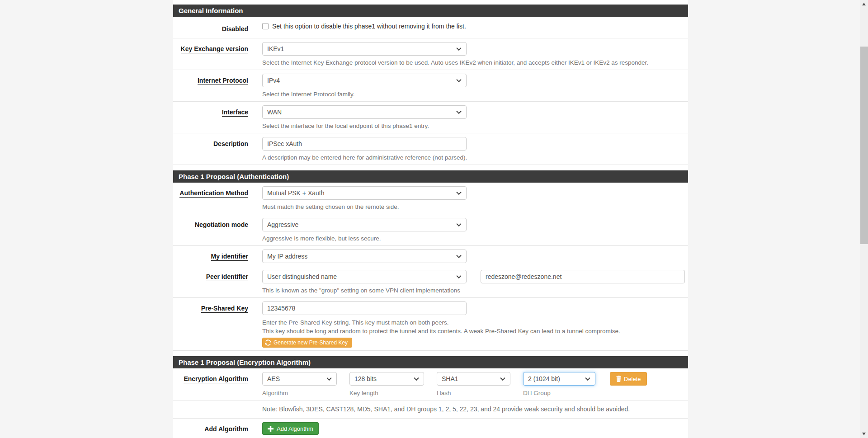  I want to click on hash-select: SHA1, so click(474, 379).